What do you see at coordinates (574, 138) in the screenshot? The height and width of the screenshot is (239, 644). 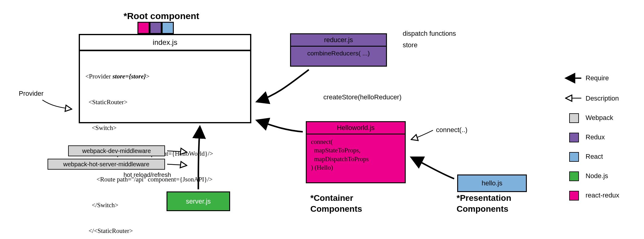 I see `legend-swatch-redux` at bounding box center [574, 138].